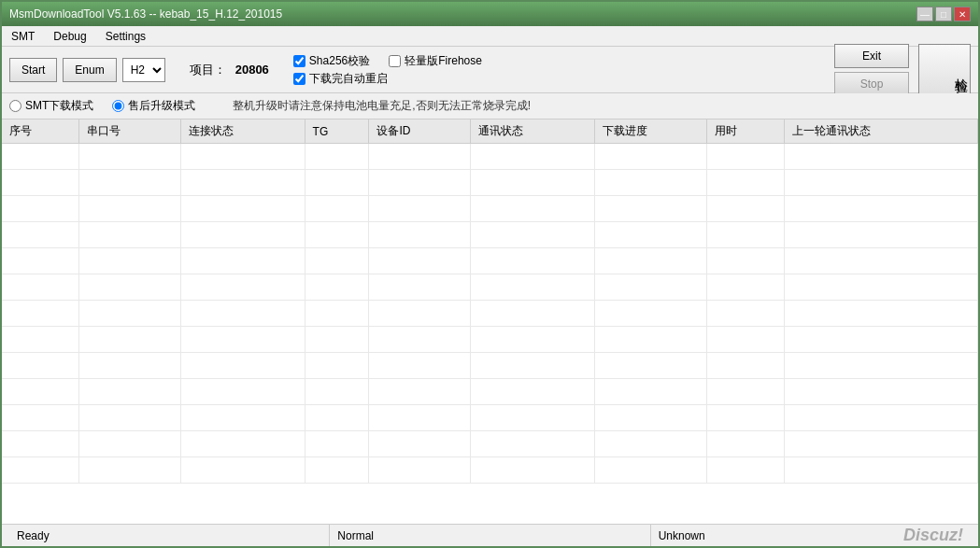 This screenshot has width=980, height=548. What do you see at coordinates (146, 14) in the screenshot?
I see `window-title: MsmDownloadTool V5.1.63 -- kebab_15_H.12…` at bounding box center [146, 14].